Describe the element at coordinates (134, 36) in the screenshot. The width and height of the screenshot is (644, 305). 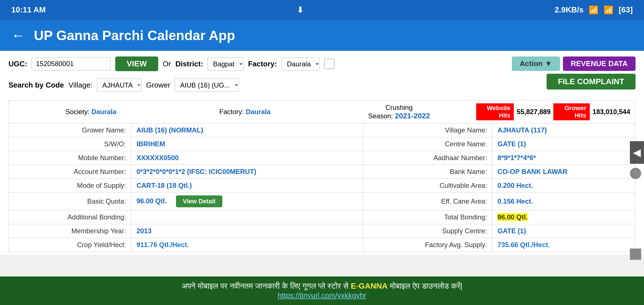
I see `app-title: UP Ganna Parchi Calendar App` at that location.